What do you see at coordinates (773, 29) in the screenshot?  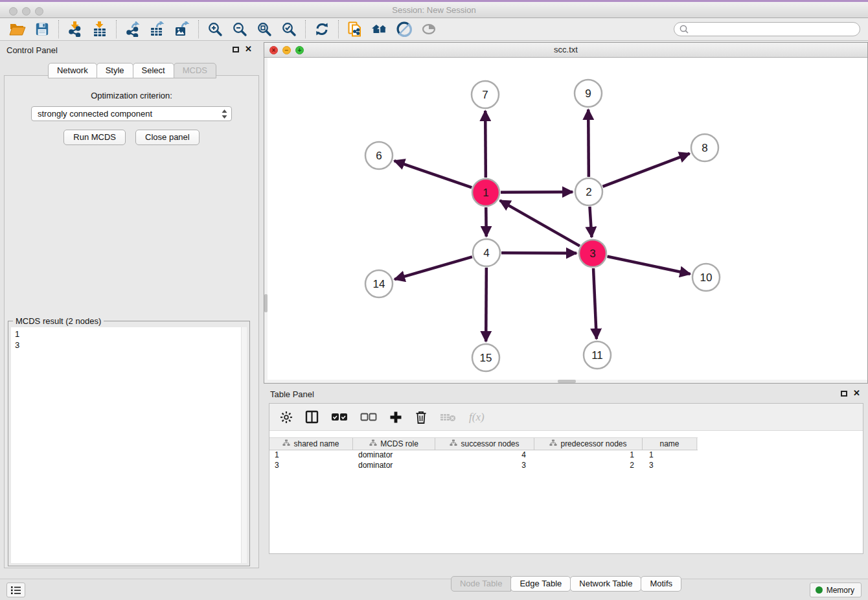 I see `search-input` at bounding box center [773, 29].